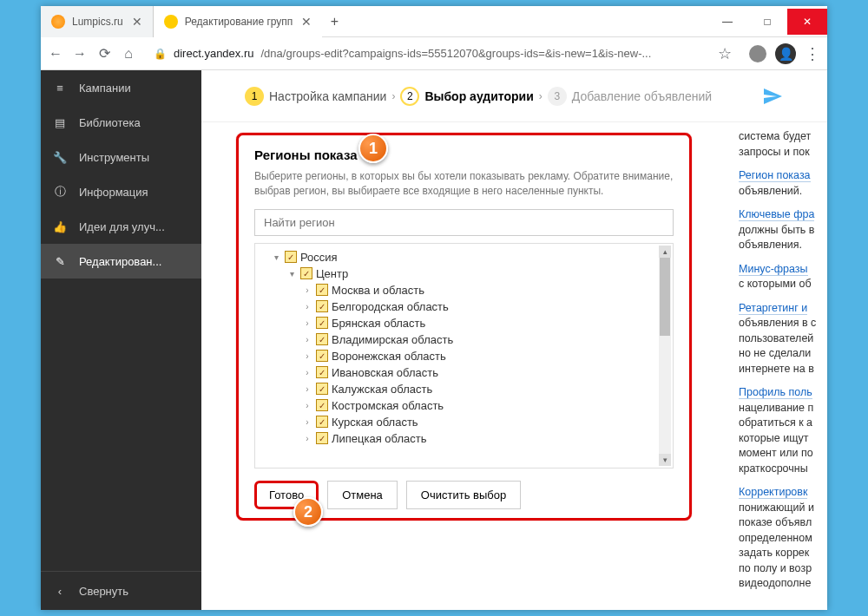 The image size is (868, 616). What do you see at coordinates (122, 227) in the screenshot?
I see `sidebar-item-label: Идеи для улуч...` at bounding box center [122, 227].